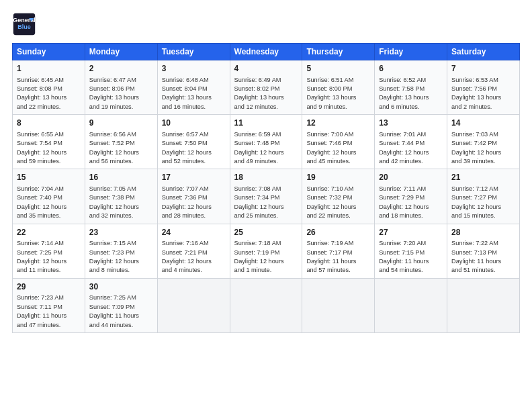  What do you see at coordinates (193, 94) in the screenshot?
I see `day-info: Sunrise: 6:48 AM Sunset: 8:04 PM Dayligh…` at bounding box center [193, 94].